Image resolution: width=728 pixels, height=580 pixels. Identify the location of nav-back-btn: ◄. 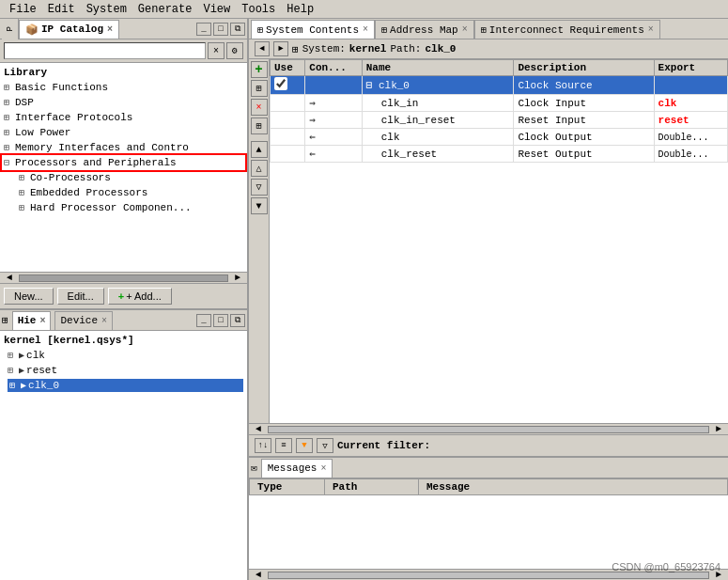
(262, 49).